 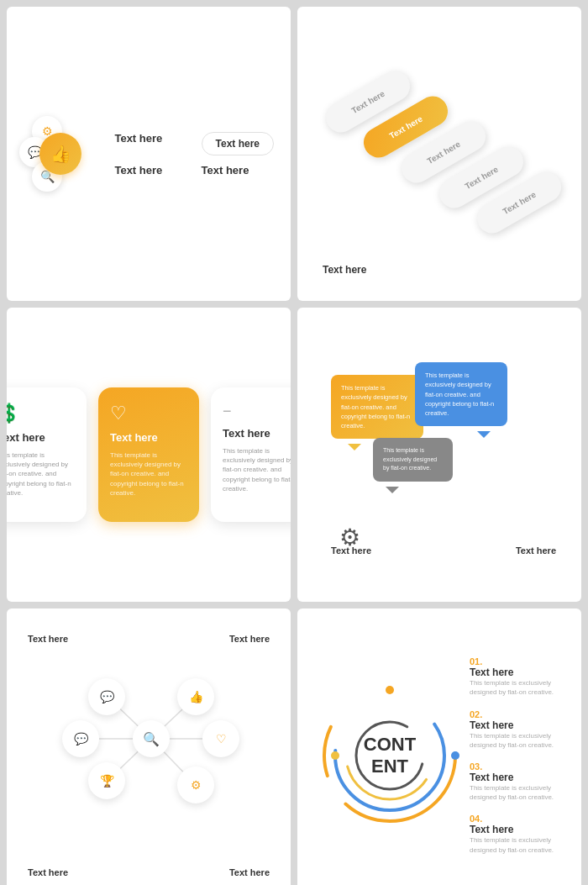 What do you see at coordinates (196, 785) in the screenshot?
I see `hub-node-6: ⚙` at bounding box center [196, 785].